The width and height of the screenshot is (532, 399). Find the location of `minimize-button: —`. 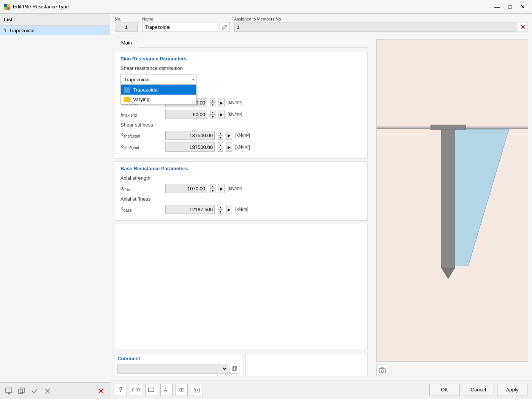

minimize-button: — is located at coordinates (497, 7).